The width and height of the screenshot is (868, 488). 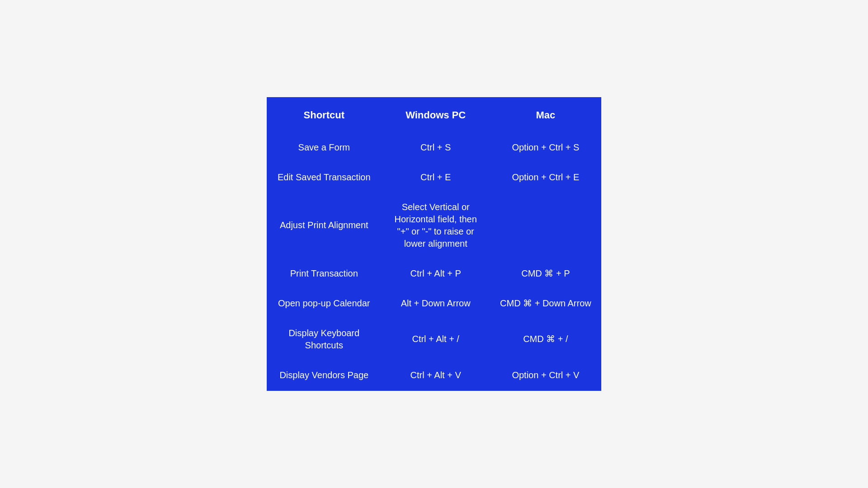 I want to click on cell-mac, so click(x=545, y=225).